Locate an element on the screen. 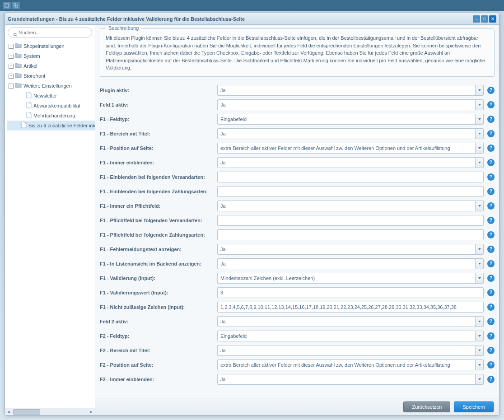 The width and height of the screenshot is (504, 420). tree-item: +System is located at coordinates (51, 56).